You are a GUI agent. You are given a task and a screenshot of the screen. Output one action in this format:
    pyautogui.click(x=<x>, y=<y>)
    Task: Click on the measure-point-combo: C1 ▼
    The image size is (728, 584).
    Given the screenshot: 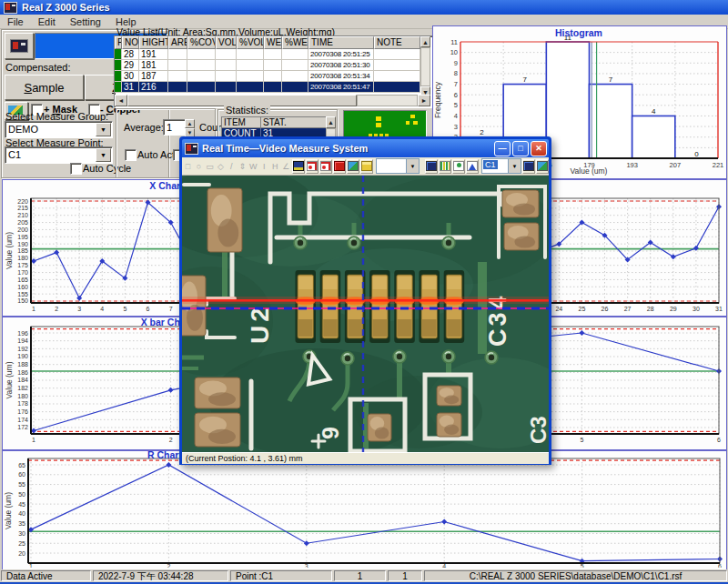 What is the action you would take?
    pyautogui.click(x=58, y=155)
    